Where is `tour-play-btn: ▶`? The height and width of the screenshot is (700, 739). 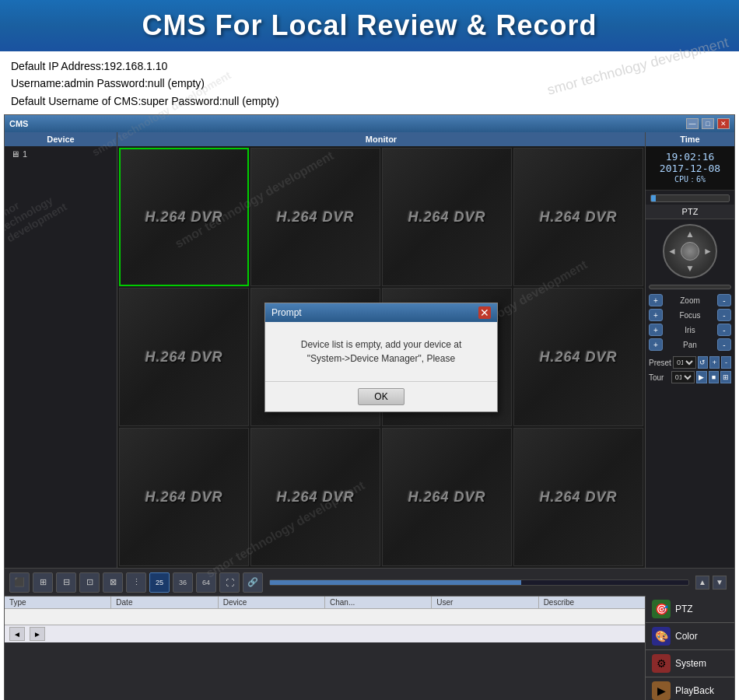
tour-play-btn: ▶ is located at coordinates (702, 377).